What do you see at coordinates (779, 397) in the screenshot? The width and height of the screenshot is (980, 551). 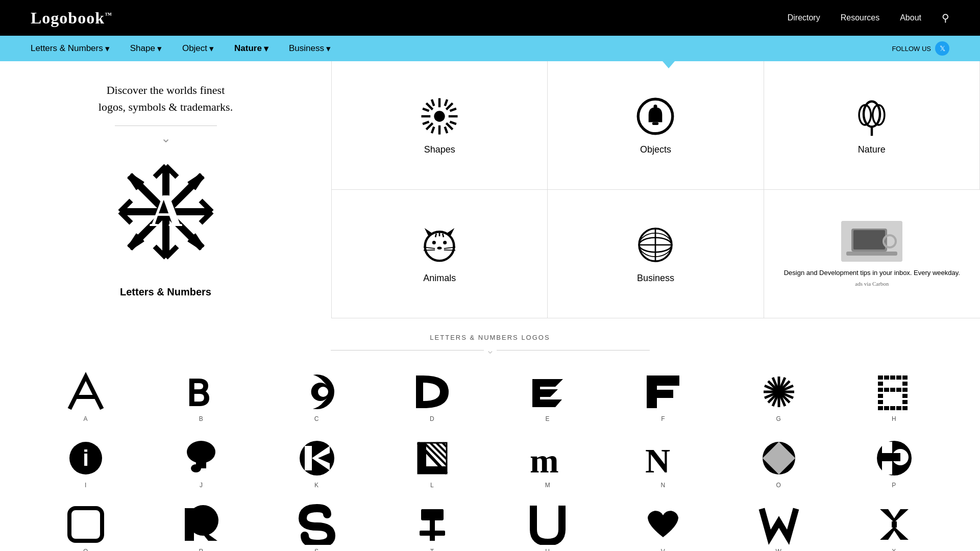 I see `letter-item-g: G` at bounding box center [779, 397].